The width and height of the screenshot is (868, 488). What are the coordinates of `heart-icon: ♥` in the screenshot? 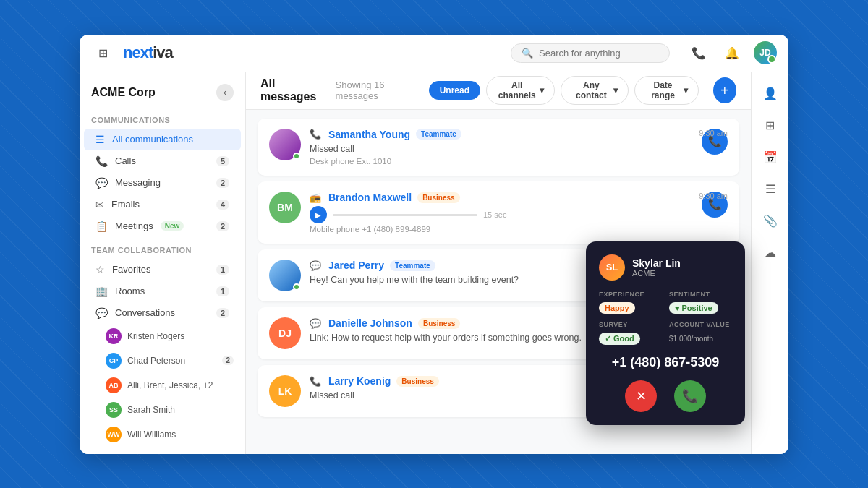 It's located at (677, 308).